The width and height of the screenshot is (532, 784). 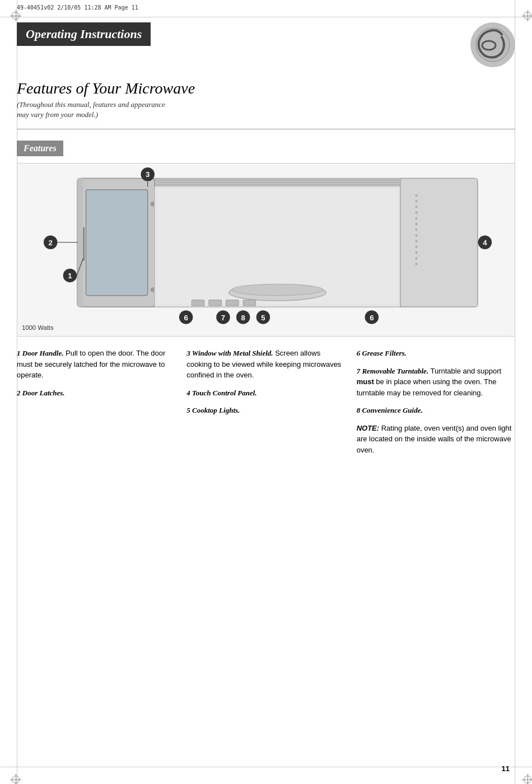 What do you see at coordinates (266, 110) in the screenshot?
I see `page-subtitle: (Throughout this manual, features and ap…` at bounding box center [266, 110].